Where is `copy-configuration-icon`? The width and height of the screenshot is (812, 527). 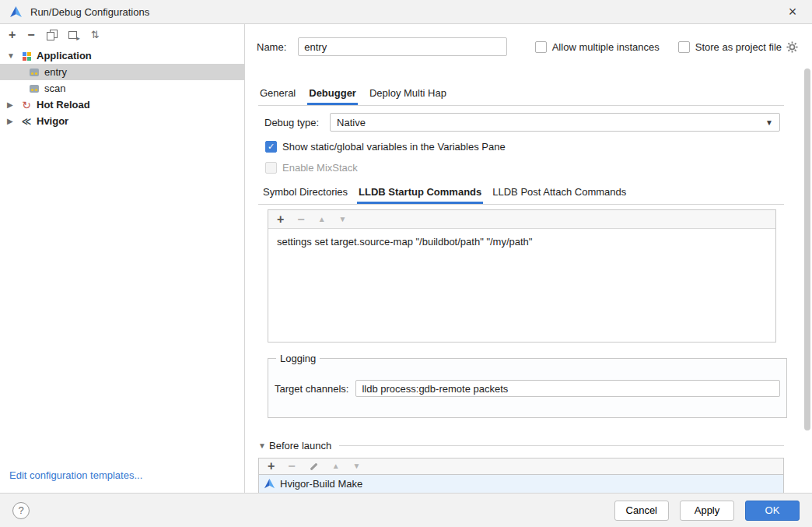
copy-configuration-icon is located at coordinates (51, 34).